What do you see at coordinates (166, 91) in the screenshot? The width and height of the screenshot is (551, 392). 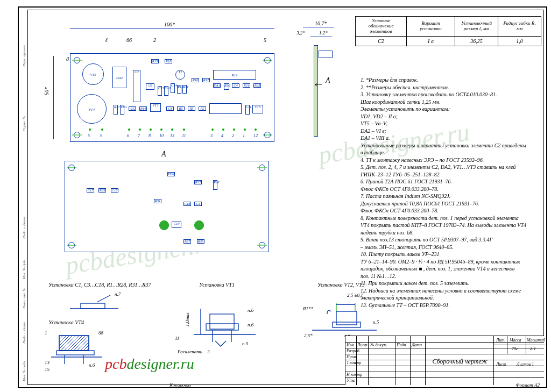 I see `comp: C10` at bounding box center [166, 91].